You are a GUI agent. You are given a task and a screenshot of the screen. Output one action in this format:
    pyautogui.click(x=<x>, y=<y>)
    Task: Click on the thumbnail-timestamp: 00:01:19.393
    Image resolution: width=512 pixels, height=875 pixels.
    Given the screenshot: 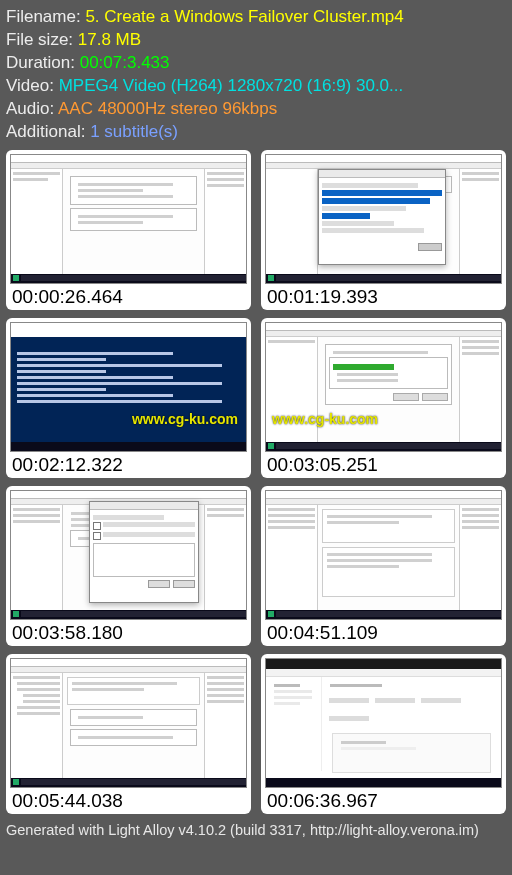 What is the action you would take?
    pyautogui.click(x=384, y=296)
    